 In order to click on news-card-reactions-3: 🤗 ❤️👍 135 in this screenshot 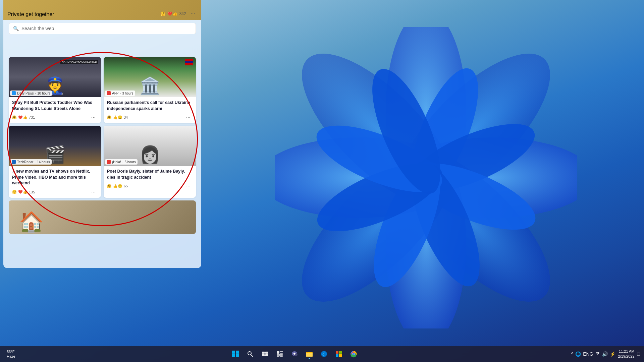, I will do `click(23, 192)`.